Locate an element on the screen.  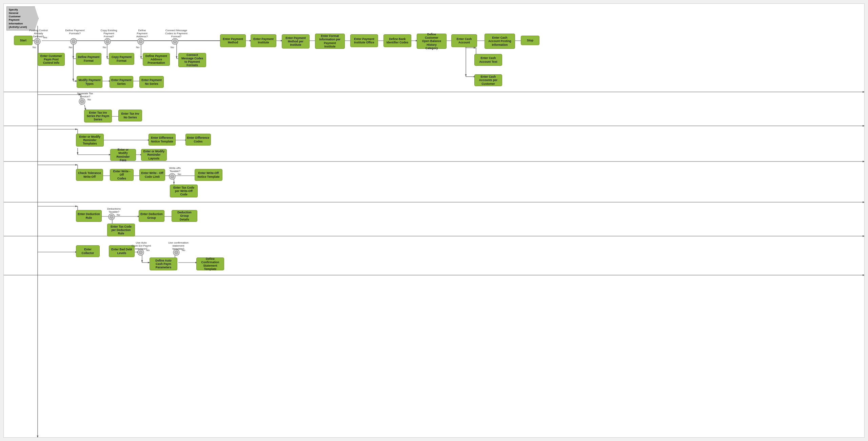
define-customer-open-balance-history: DefineCustomerOpen BalanceHistoryCategor… is located at coordinates (432, 41).